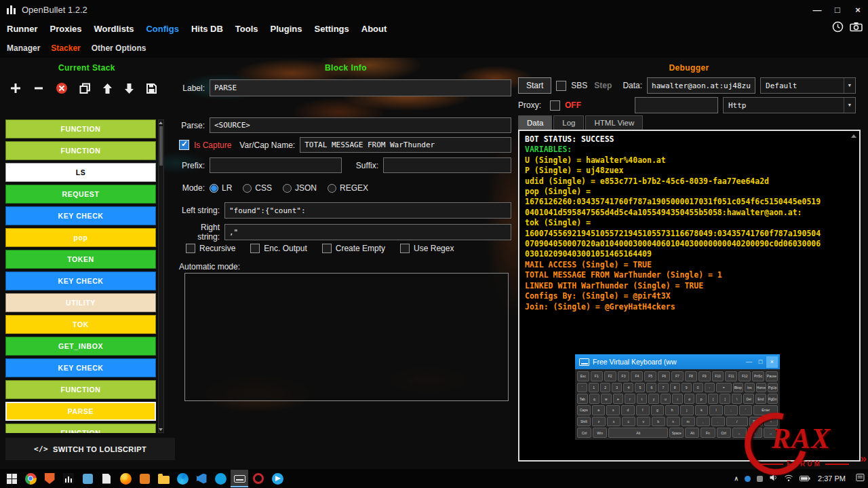 The width and height of the screenshot is (868, 488). What do you see at coordinates (746, 410) in the screenshot?
I see `keyboard-key: '` at bounding box center [746, 410].